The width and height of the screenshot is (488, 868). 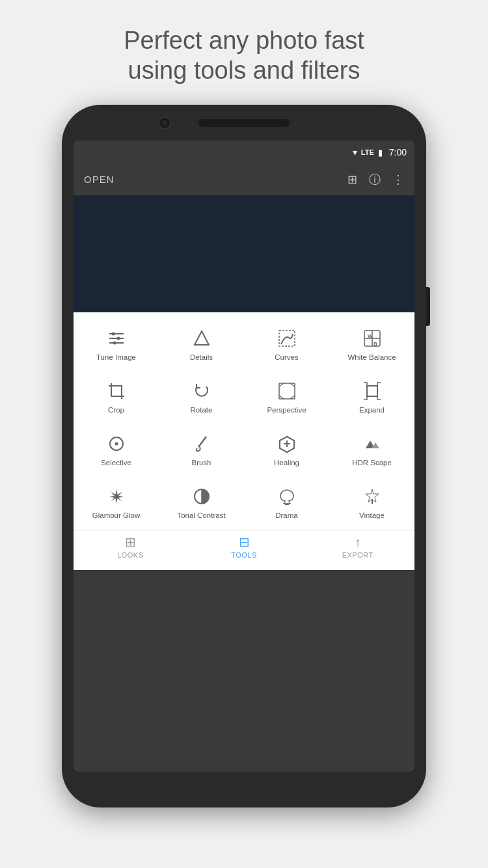 What do you see at coordinates (130, 555) in the screenshot?
I see `looks-label: LOOKS` at bounding box center [130, 555].